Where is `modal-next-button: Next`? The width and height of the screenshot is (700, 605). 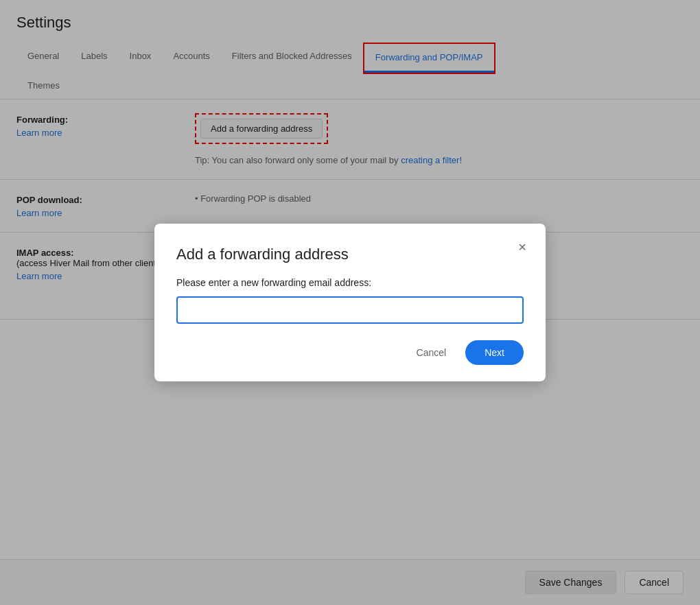
modal-next-button: Next is located at coordinates (494, 353).